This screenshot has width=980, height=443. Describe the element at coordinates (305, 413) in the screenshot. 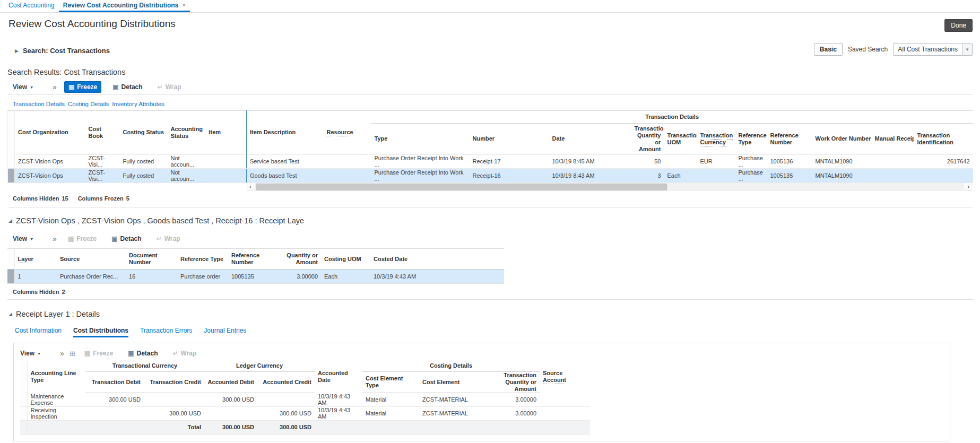

I see `table-row: Receiving Inspection 300.00 USD 300.00 U…` at that location.